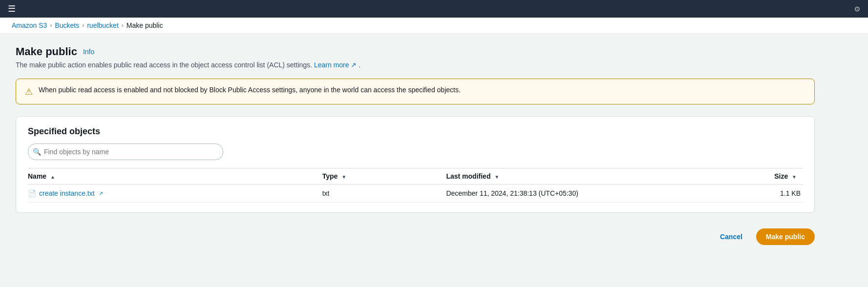  I want to click on search-input, so click(126, 152).